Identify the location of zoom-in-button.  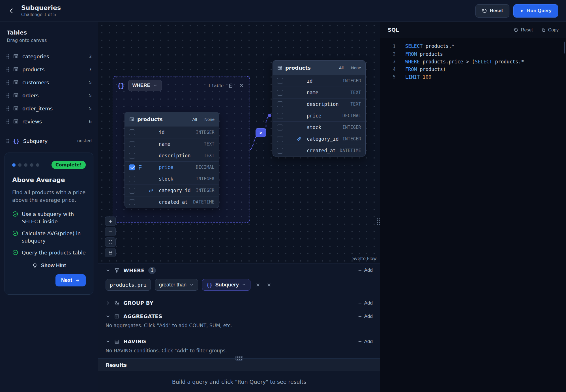
(110, 221).